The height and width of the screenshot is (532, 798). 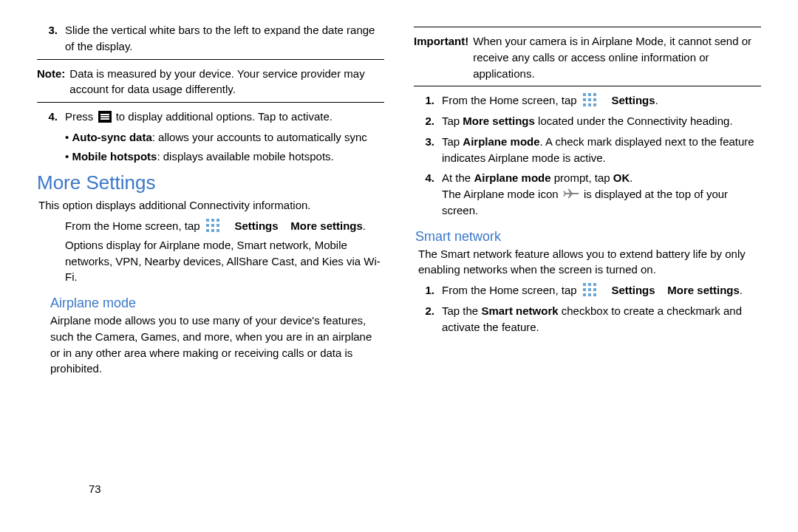 I want to click on bold-more-settings: More settings, so click(x=499, y=121).